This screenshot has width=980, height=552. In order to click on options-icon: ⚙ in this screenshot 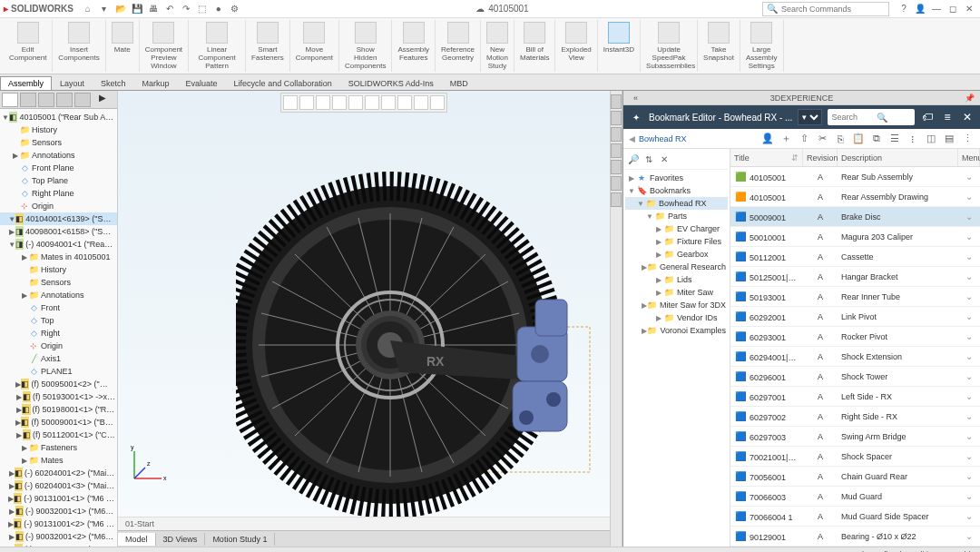, I will do `click(235, 9)`.